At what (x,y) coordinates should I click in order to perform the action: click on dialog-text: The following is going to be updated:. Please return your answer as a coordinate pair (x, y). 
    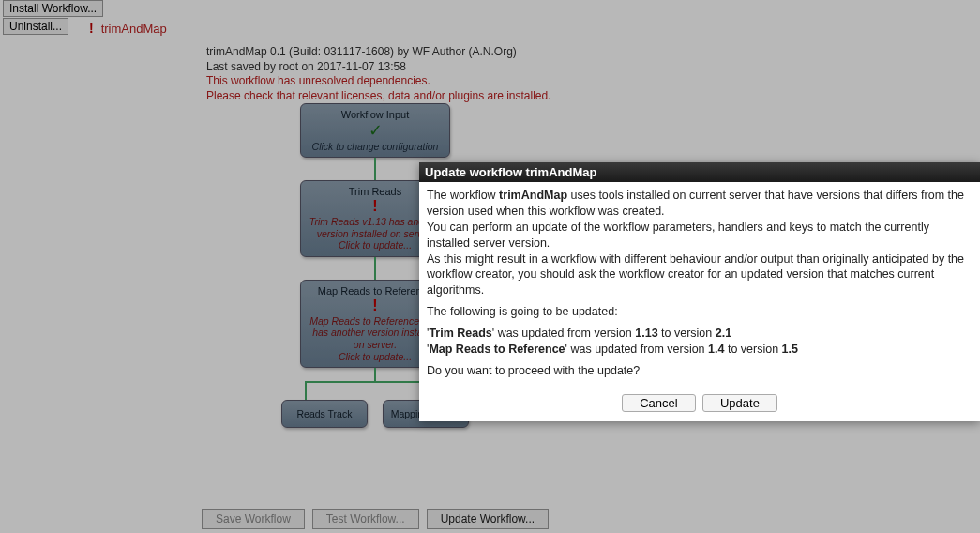
    Looking at the image, I should click on (700, 312).